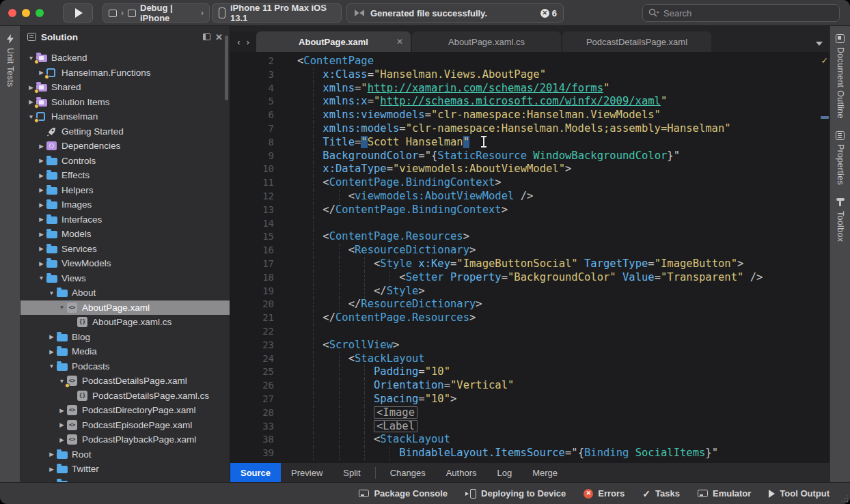  I want to click on sidebar-item-podcastepisodepage-xaml: ▶<>PodcastEpisodePage.xaml, so click(125, 425).